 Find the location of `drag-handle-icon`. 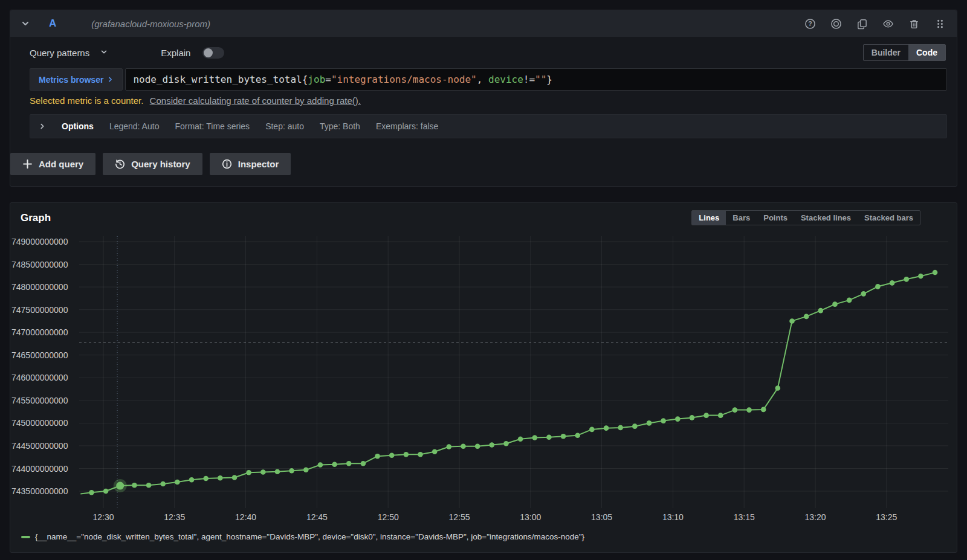

drag-handle-icon is located at coordinates (940, 24).